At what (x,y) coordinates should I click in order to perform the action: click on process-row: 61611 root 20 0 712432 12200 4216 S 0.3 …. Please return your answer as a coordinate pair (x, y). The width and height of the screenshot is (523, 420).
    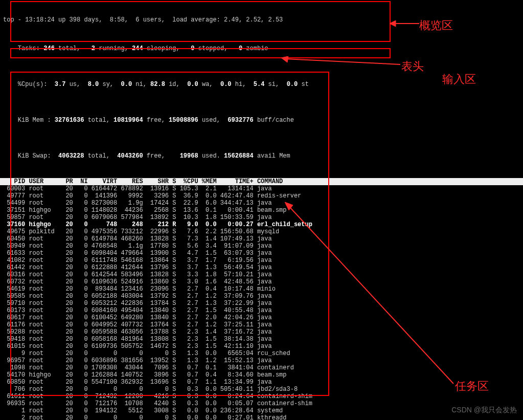
    Looking at the image, I should click on (262, 396).